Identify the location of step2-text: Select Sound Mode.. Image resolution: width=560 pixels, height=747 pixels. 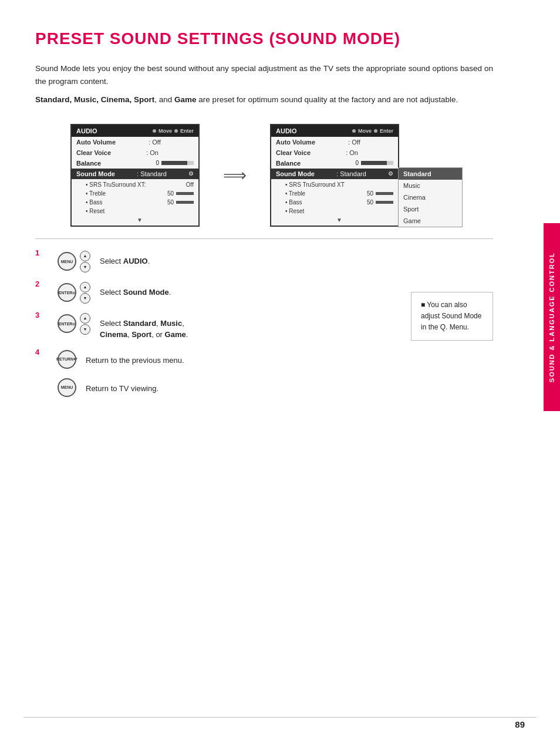
(135, 290).